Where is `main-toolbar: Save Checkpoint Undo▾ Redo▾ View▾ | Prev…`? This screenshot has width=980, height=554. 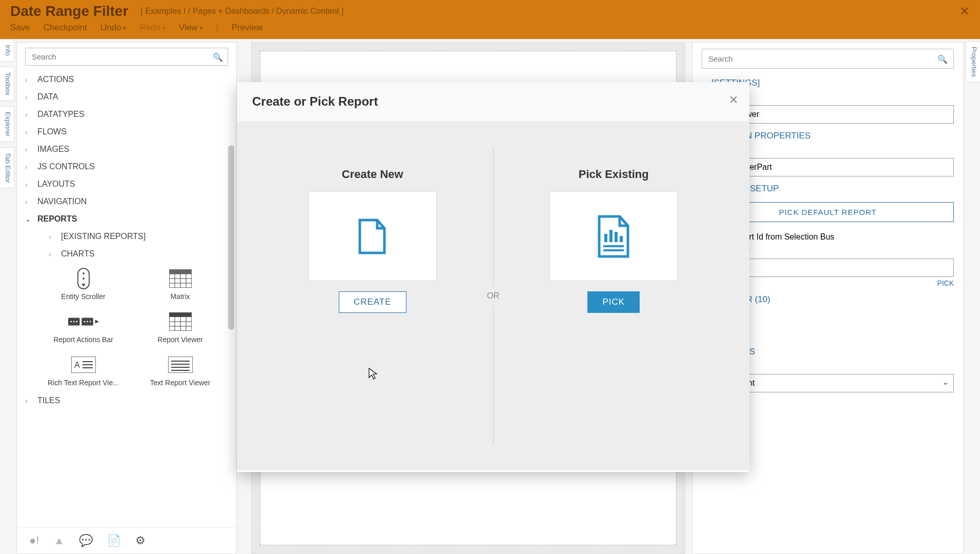 main-toolbar: Save Checkpoint Undo▾ Redo▾ View▾ | Prev… is located at coordinates (490, 28).